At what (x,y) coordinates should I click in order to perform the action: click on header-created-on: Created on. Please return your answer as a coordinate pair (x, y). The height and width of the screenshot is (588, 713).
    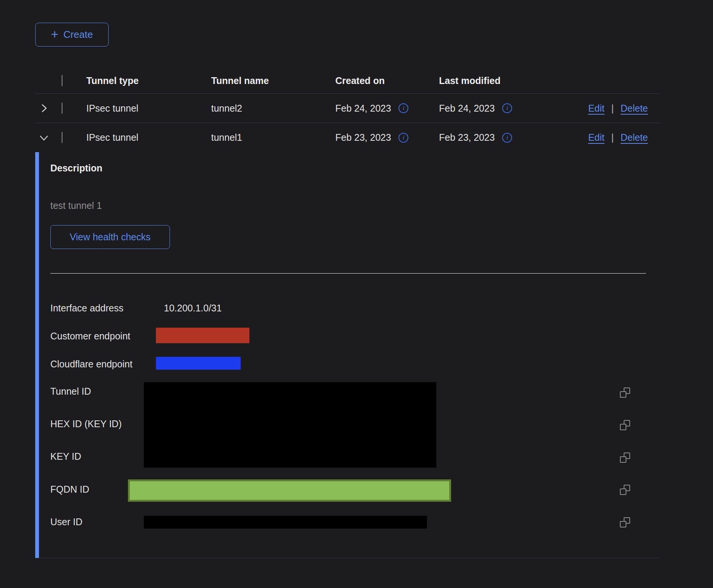
    Looking at the image, I should click on (387, 81).